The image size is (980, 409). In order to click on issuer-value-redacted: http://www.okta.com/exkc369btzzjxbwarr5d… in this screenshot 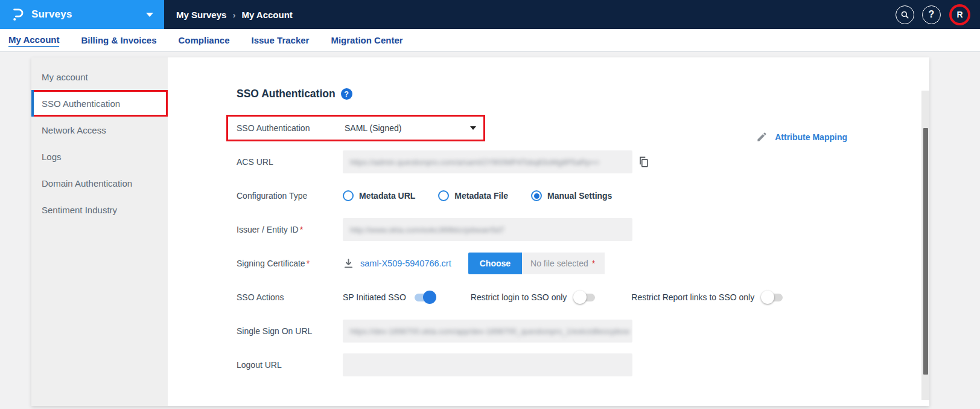, I will do `click(427, 230)`.